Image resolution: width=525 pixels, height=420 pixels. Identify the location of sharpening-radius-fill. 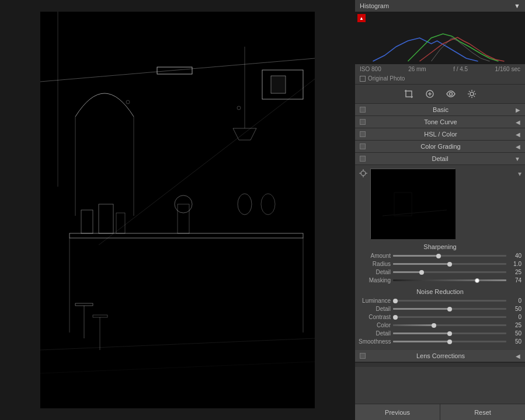
(422, 264).